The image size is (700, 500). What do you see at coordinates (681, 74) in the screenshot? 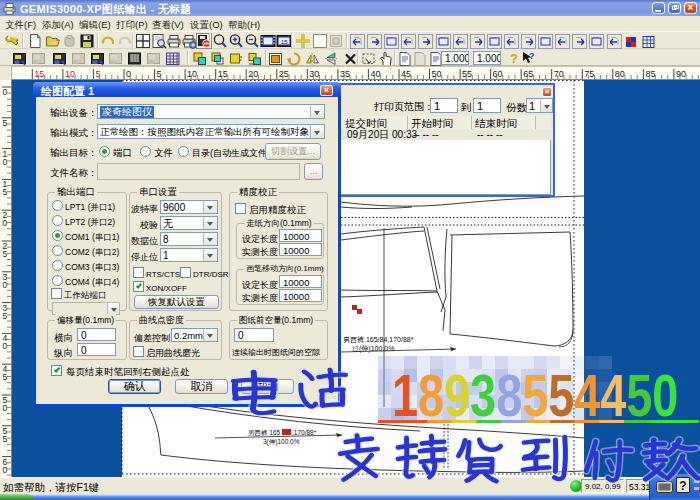
I see `svg-text: 90` at bounding box center [681, 74].